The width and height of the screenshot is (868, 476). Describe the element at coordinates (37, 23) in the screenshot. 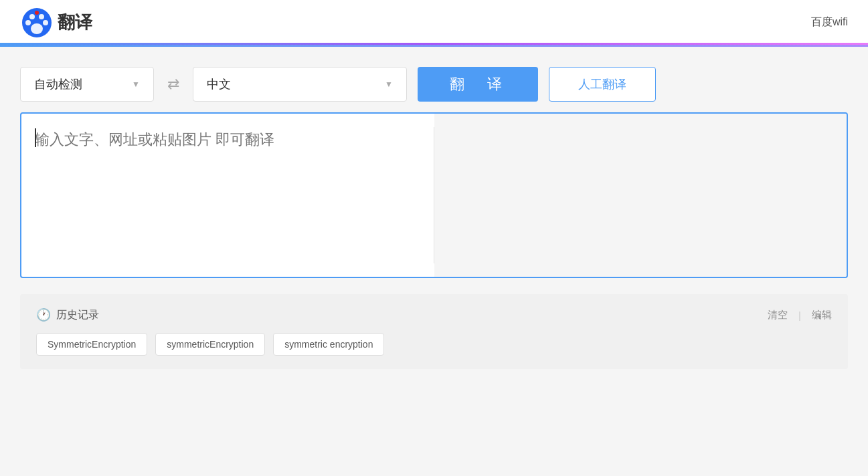

I see `baidu-logo-icon` at that location.